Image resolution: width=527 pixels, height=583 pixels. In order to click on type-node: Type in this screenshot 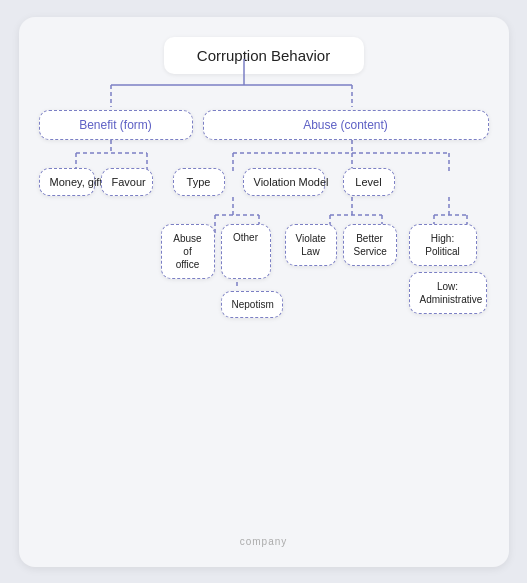, I will do `click(199, 182)`.